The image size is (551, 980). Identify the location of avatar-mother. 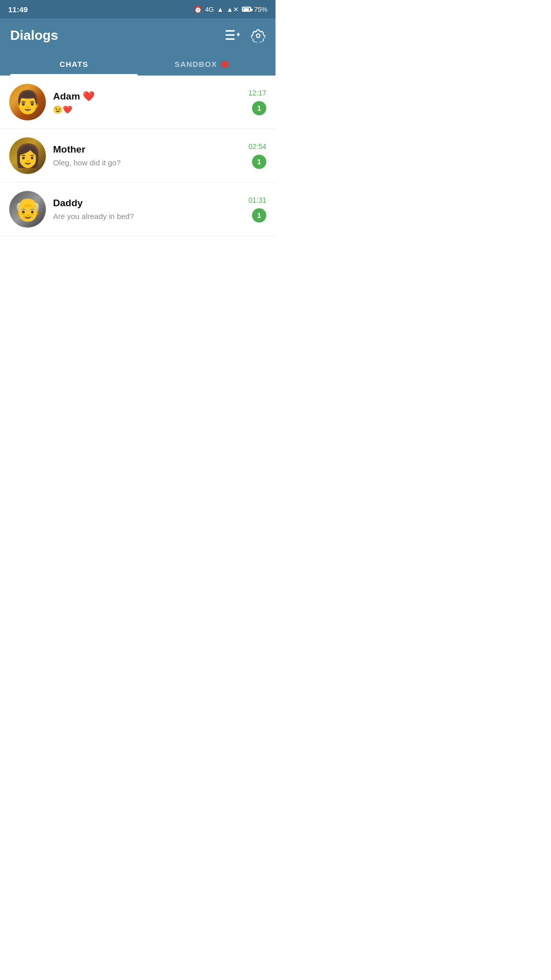
(28, 156).